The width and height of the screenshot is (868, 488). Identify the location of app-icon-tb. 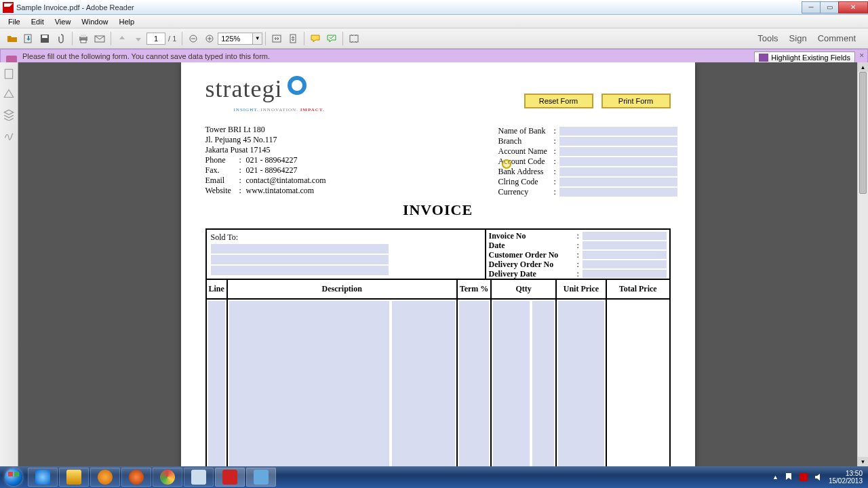
(261, 477).